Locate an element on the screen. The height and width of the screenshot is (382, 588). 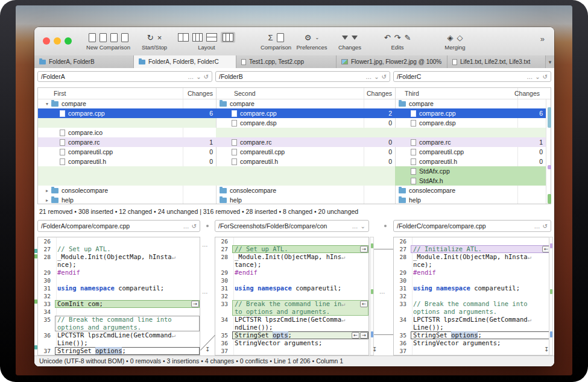
table-row-stdafx-cpp: StdAfx.cpp is located at coordinates (292, 171).